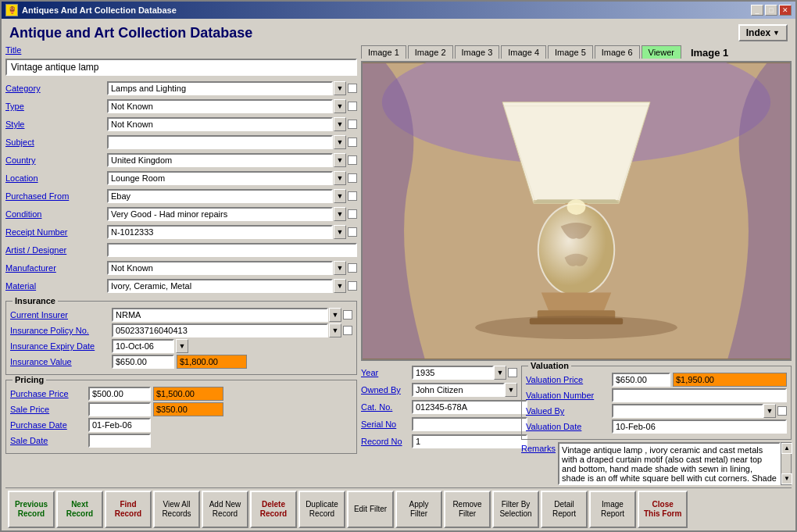  What do you see at coordinates (352, 88) in the screenshot?
I see `category-checkbox` at bounding box center [352, 88].